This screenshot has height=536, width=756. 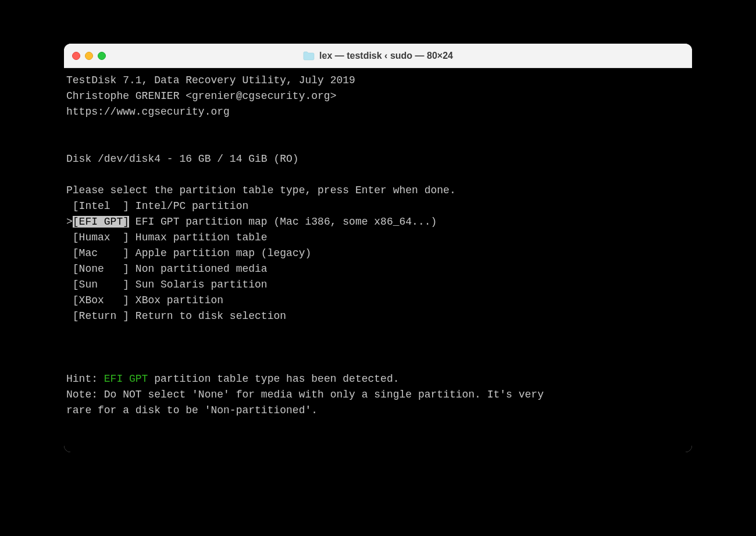 What do you see at coordinates (378, 254) in the screenshot?
I see `menu-item: [Mac ] Apple partition map (legacy)` at bounding box center [378, 254].